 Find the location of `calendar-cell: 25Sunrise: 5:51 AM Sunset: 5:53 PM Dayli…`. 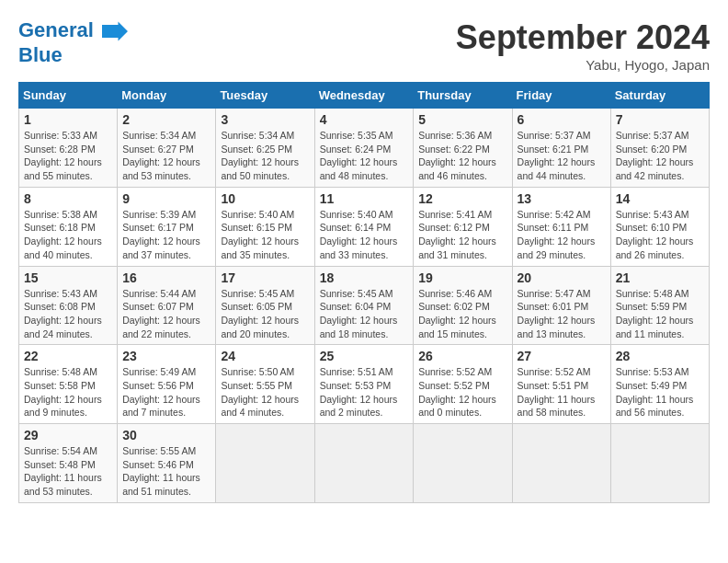

calendar-cell: 25Sunrise: 5:51 AM Sunset: 5:53 PM Dayli… is located at coordinates (364, 385).